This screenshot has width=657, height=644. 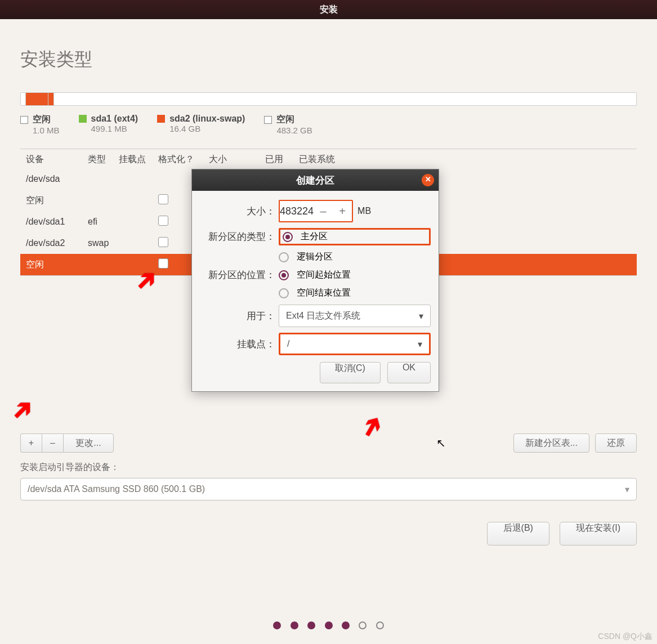 I want to click on legend-item: 空闲 1.0 MB, so click(x=40, y=124).